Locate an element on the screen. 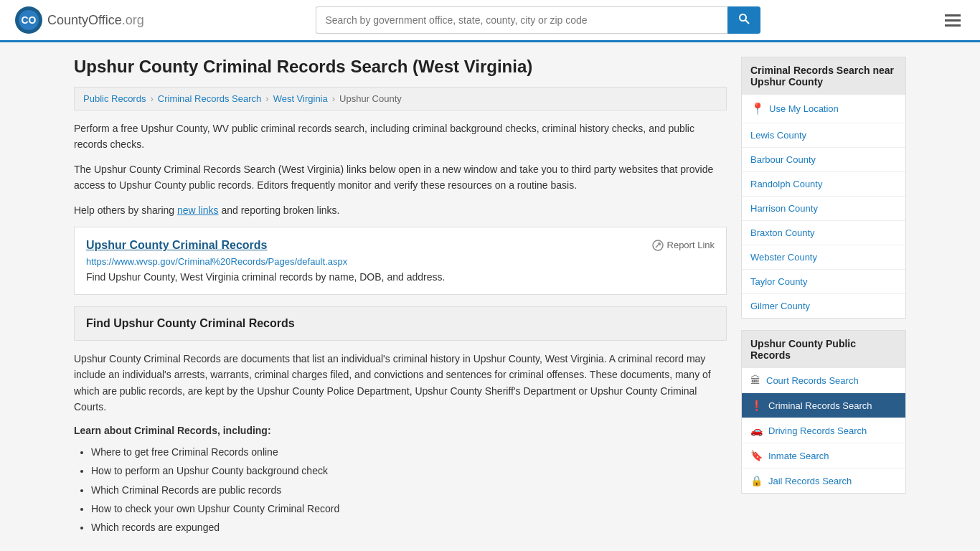  sidebar-item-label: Jail Records Search is located at coordinates (810, 481).